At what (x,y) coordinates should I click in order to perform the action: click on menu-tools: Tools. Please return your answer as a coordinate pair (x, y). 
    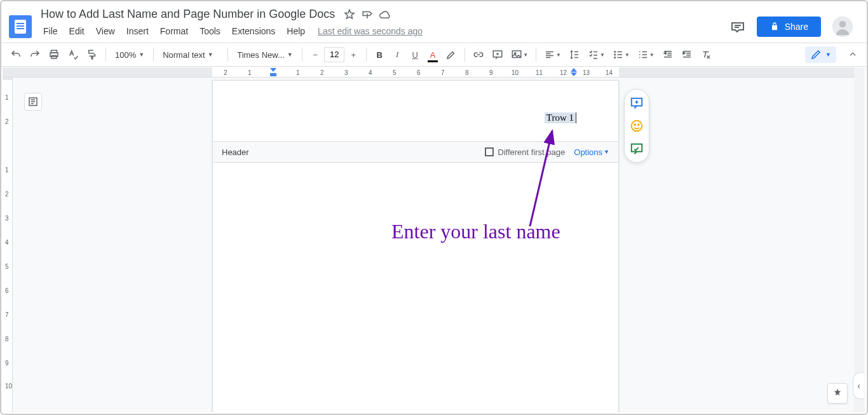
    Looking at the image, I should click on (210, 31).